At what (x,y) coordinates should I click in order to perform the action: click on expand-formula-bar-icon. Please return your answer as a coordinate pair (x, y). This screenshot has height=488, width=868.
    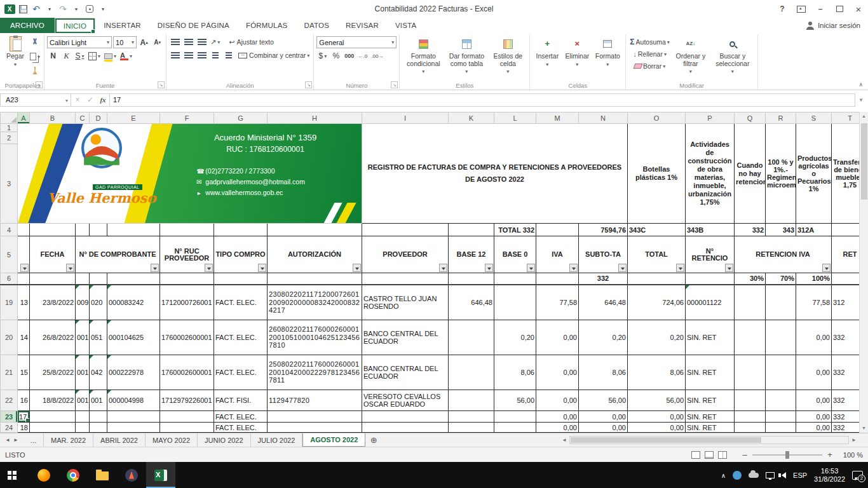
    Looking at the image, I should click on (861, 100).